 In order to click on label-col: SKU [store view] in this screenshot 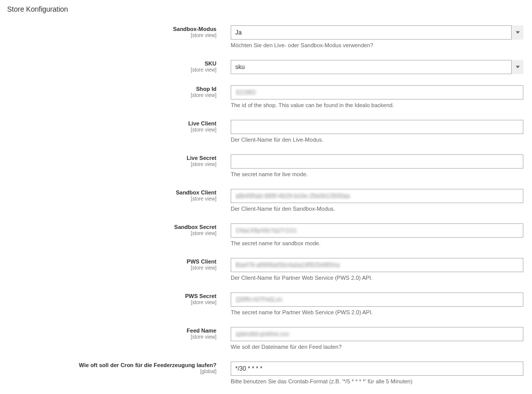, I will do `click(118, 67)`.